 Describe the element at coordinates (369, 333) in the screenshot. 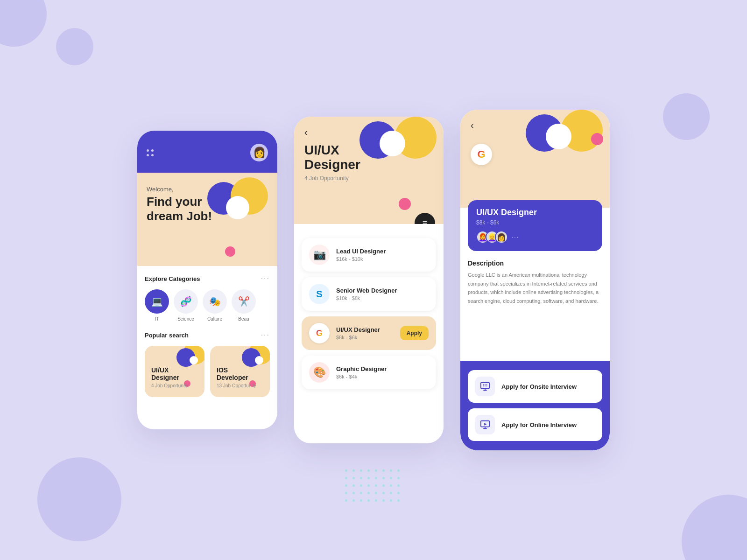

I see `job-card-uiux: G UI/UX Designer $8k - $6k Apply` at that location.